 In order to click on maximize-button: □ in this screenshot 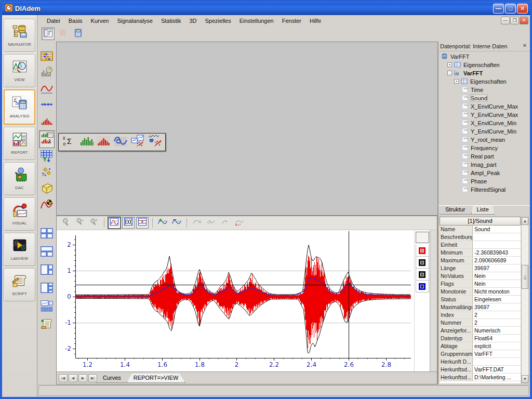, I will do `click(510, 8)`.